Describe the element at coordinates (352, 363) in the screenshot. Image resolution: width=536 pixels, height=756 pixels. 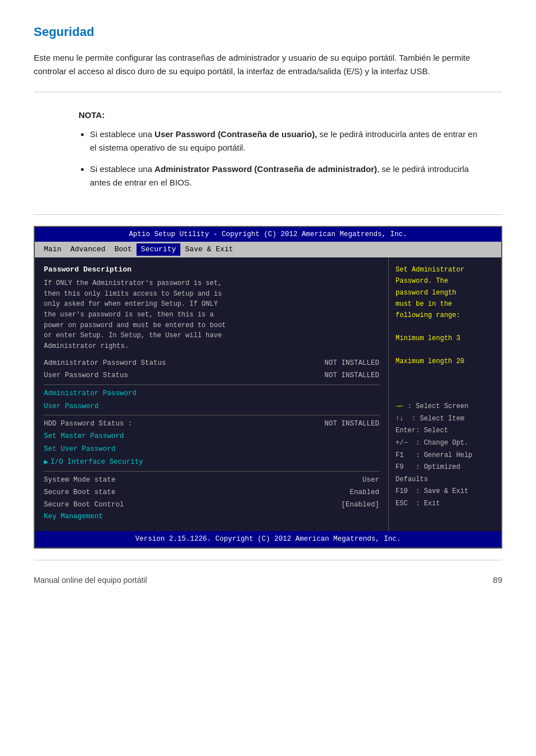
I see `bios-admin-password-status-value: NOT INSTALLED` at that location.